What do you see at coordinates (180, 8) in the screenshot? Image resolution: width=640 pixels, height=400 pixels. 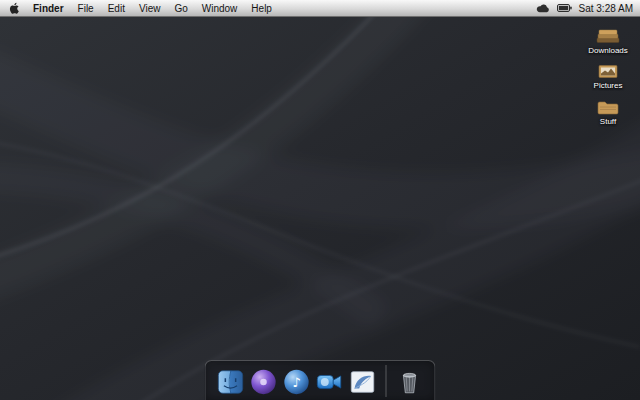 I see `menu-go: Go` at bounding box center [180, 8].